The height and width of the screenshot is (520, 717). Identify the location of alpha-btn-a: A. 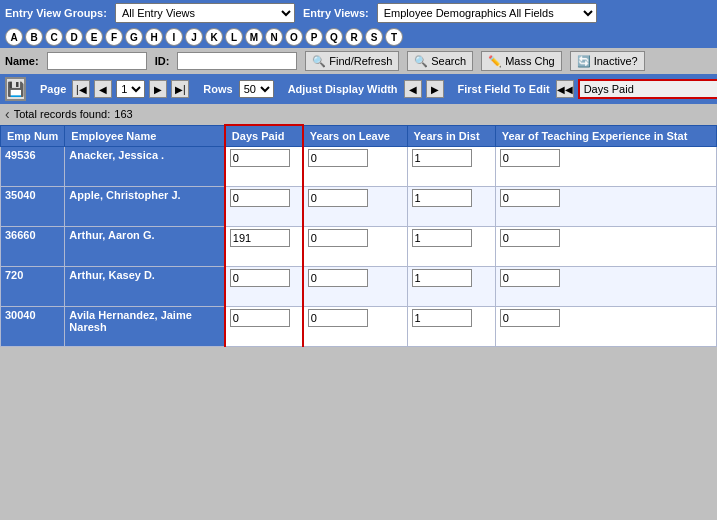
(14, 37).